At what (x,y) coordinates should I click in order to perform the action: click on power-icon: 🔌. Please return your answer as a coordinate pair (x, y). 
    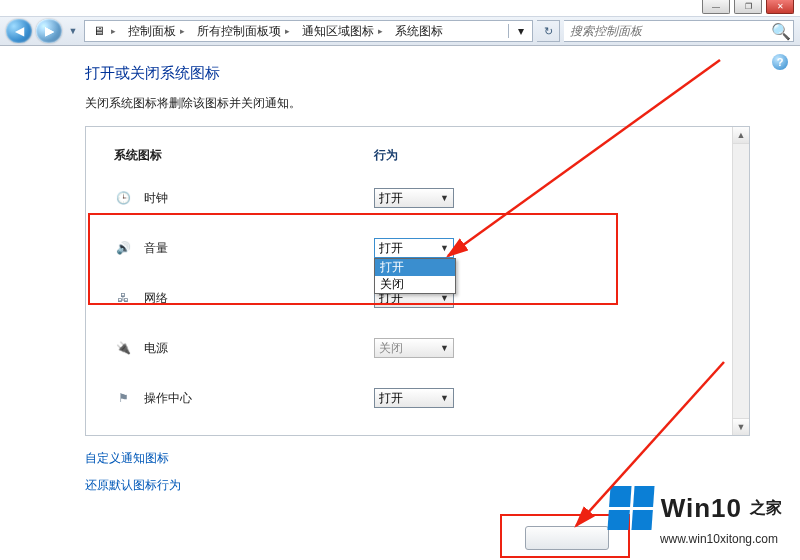
    Looking at the image, I should click on (123, 348).